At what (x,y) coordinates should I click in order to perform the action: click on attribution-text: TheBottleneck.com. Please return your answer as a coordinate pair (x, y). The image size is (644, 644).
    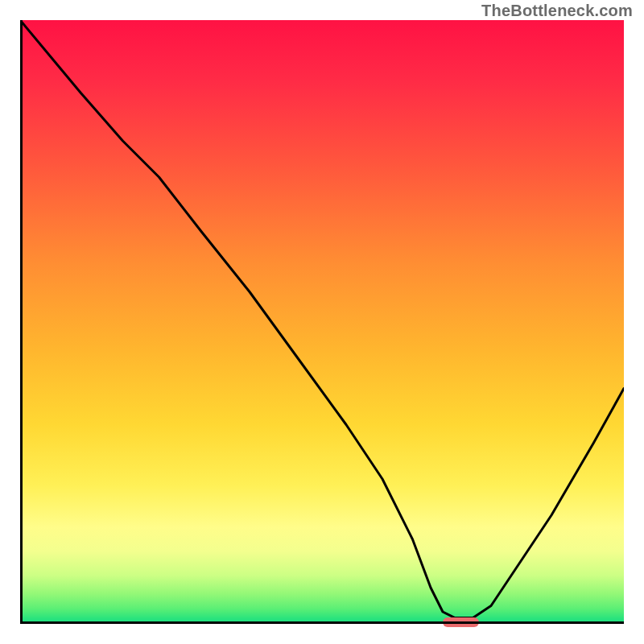
    Looking at the image, I should click on (557, 11).